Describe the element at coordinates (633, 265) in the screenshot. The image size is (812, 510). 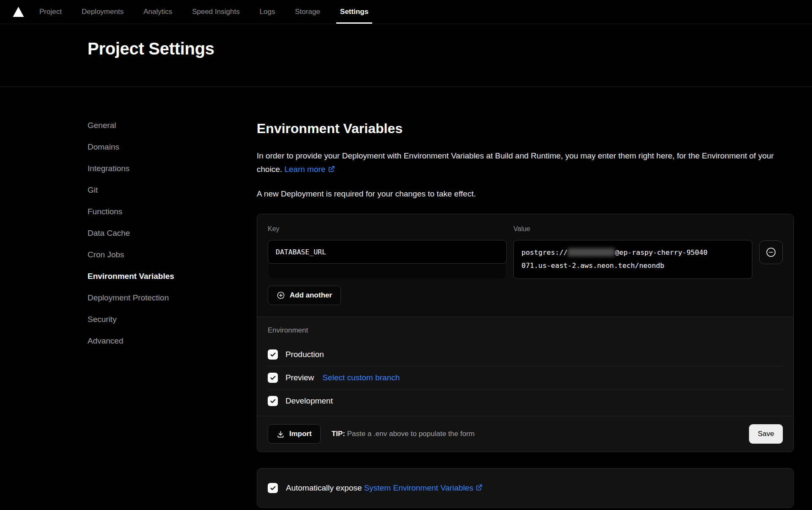
I see `value-line-2: 071.us-east-2.aws.neon.tech/neondb` at that location.